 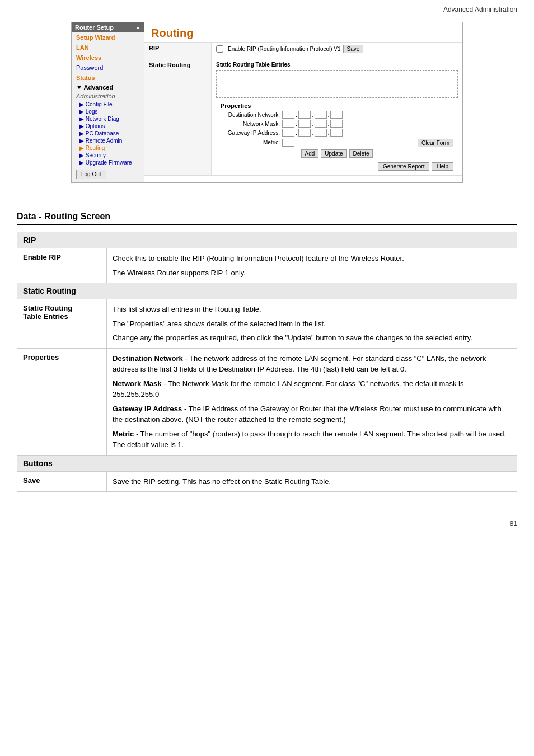 What do you see at coordinates (62, 402) in the screenshot?
I see `properties-doc-label: Properties` at bounding box center [62, 402].